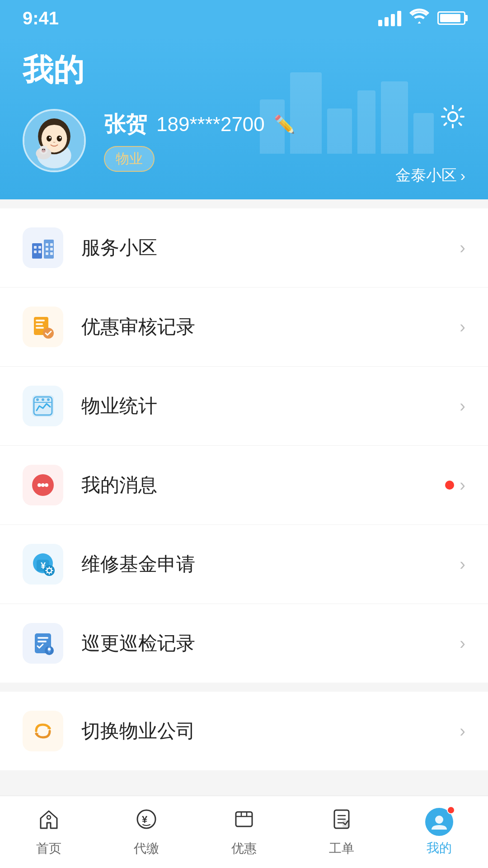 This screenshot has width=488, height=868. I want to click on nav-item-home: 首页, so click(49, 832).